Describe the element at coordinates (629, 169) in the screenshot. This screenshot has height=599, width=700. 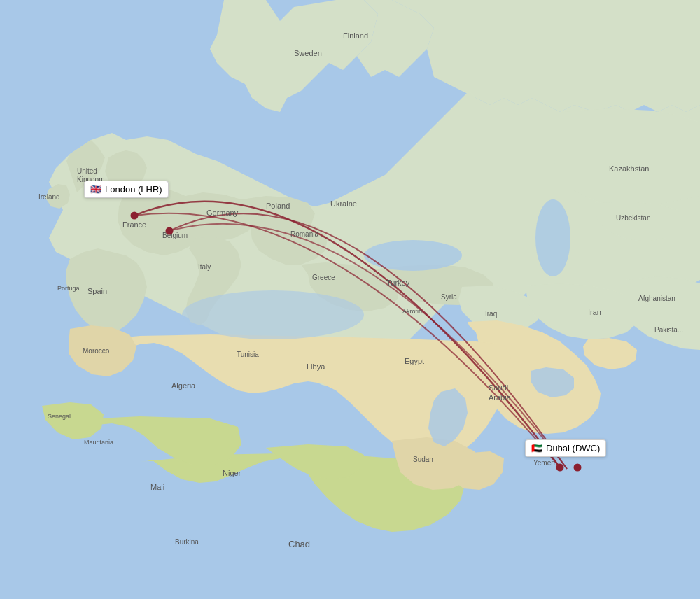
I see `country-label-kazakhstan: Kazakhstan` at that location.